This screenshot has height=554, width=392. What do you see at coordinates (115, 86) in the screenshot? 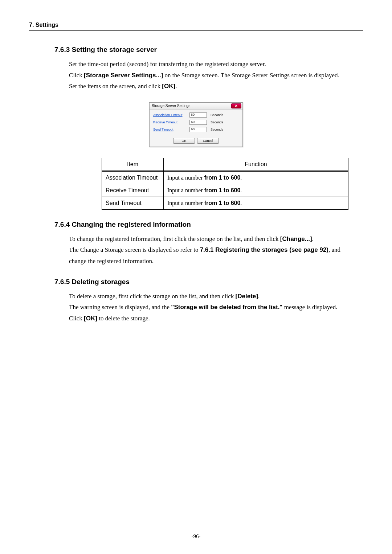
I see `text: Set the items on the screen, and click` at bounding box center [115, 86].